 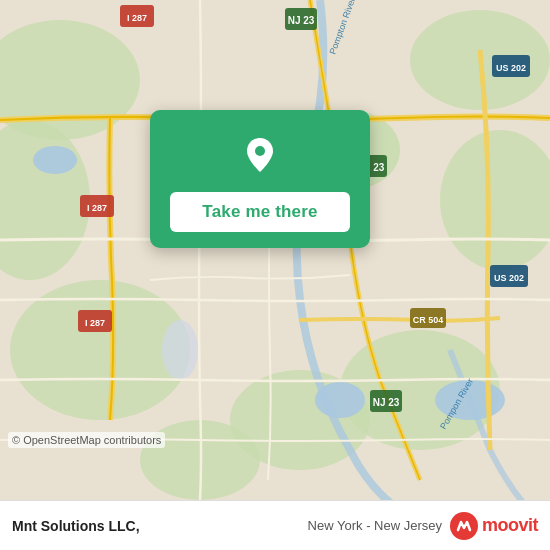 What do you see at coordinates (428, 320) in the screenshot?
I see `svg-text: CR 504` at bounding box center [428, 320].